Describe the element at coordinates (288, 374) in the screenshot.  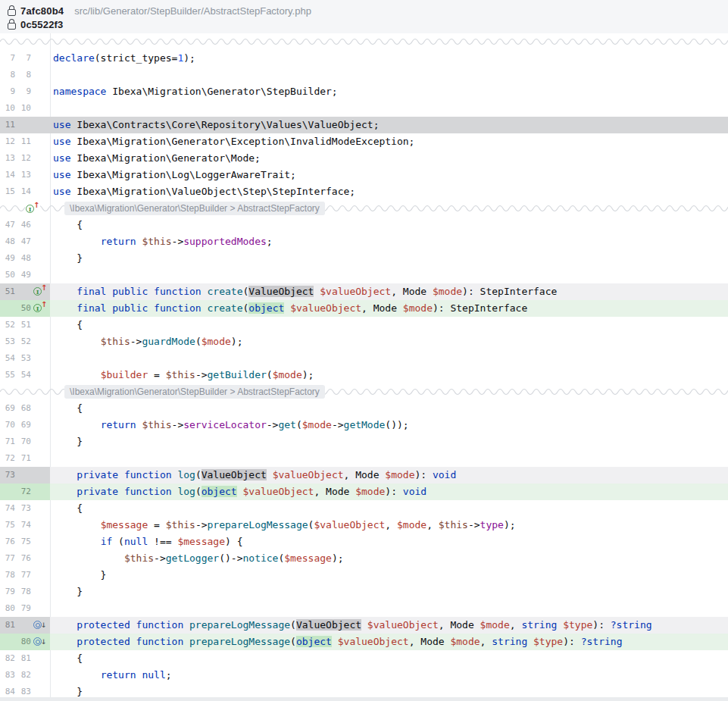
I see `code-token: $mode` at that location.